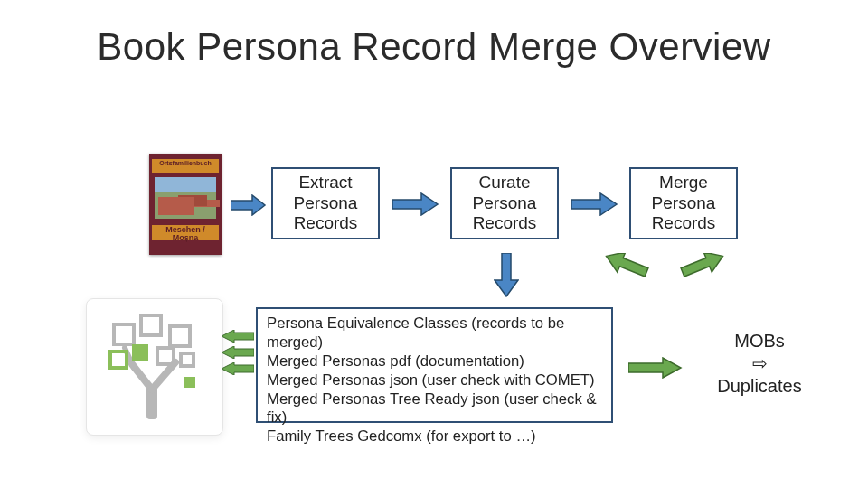 The image size is (868, 488). I want to click on step-curate-l2: Persona, so click(505, 204).